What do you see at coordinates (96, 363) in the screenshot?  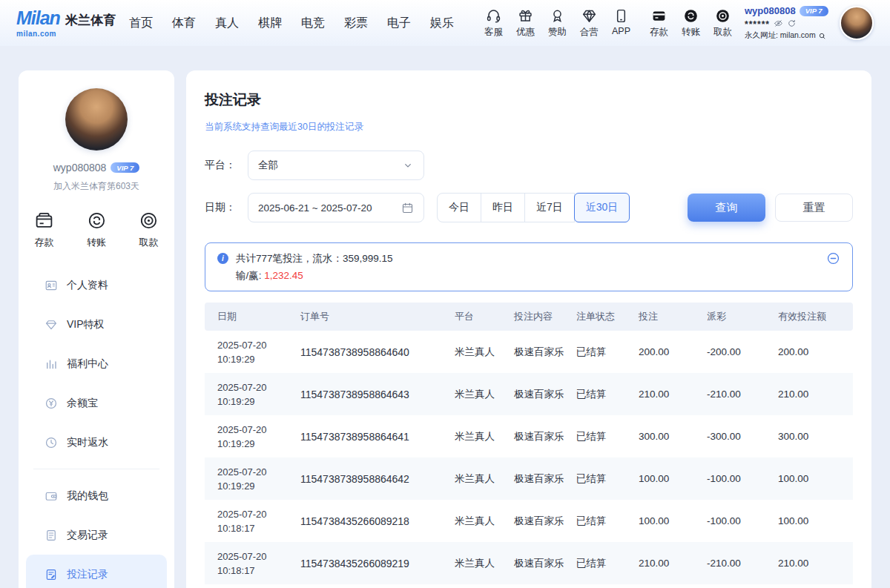 I see `sidebar-item-福利中心: 福利中心` at bounding box center [96, 363].